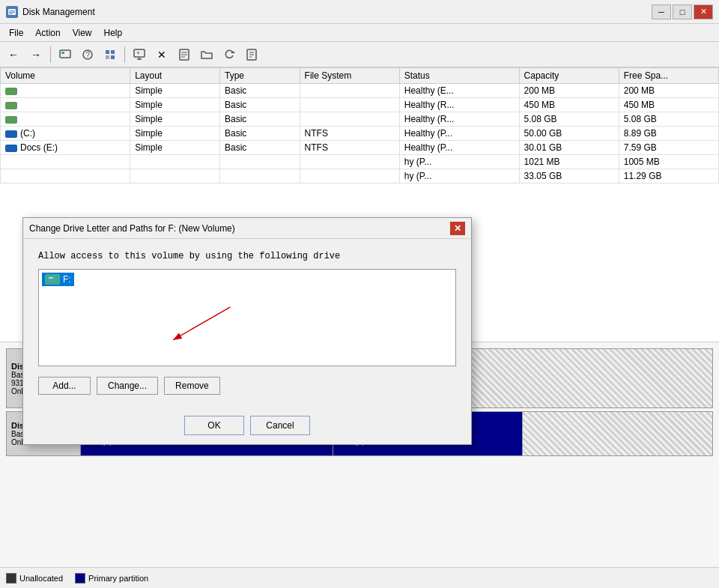 The height and width of the screenshot is (588, 719). What do you see at coordinates (112, 578) in the screenshot?
I see `legend-primary: Primary partition` at bounding box center [112, 578].